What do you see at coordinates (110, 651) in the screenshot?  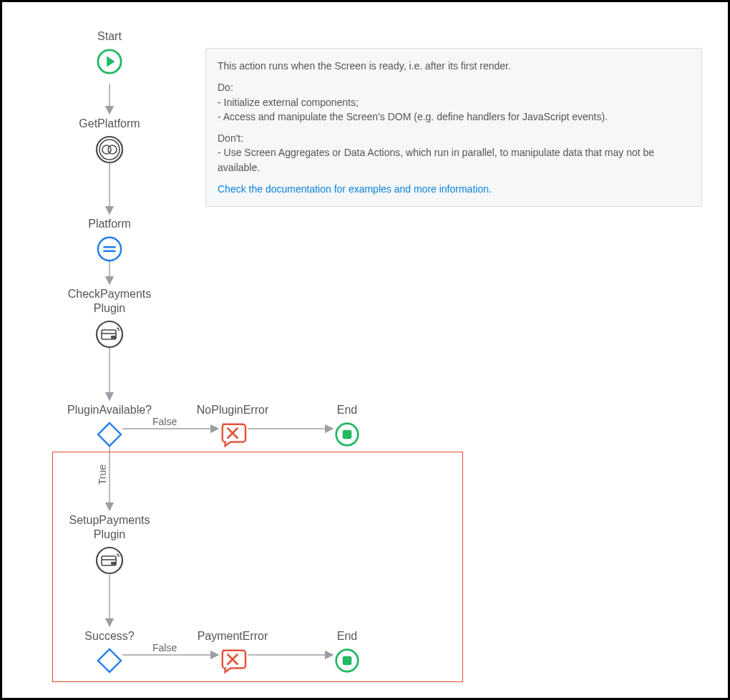 I see `node-success: Success?` at bounding box center [110, 651].